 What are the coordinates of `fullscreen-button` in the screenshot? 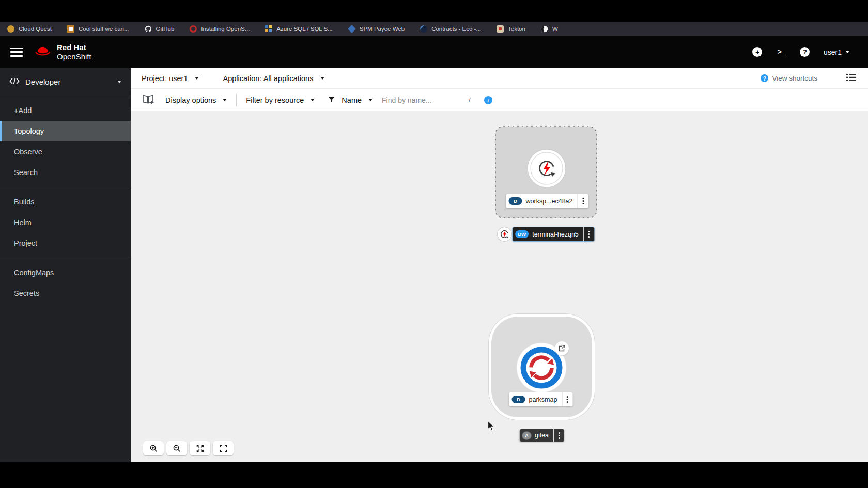 It's located at (223, 448).